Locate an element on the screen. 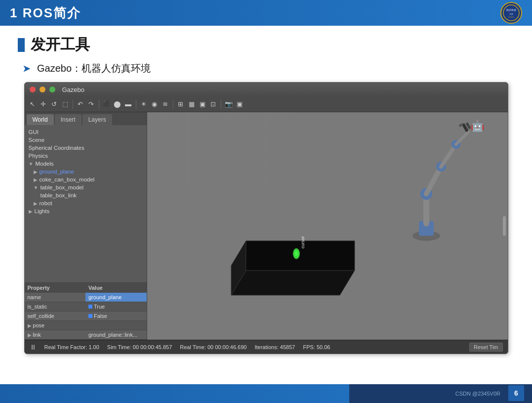  sphere-icon: ⬤ is located at coordinates (118, 104).